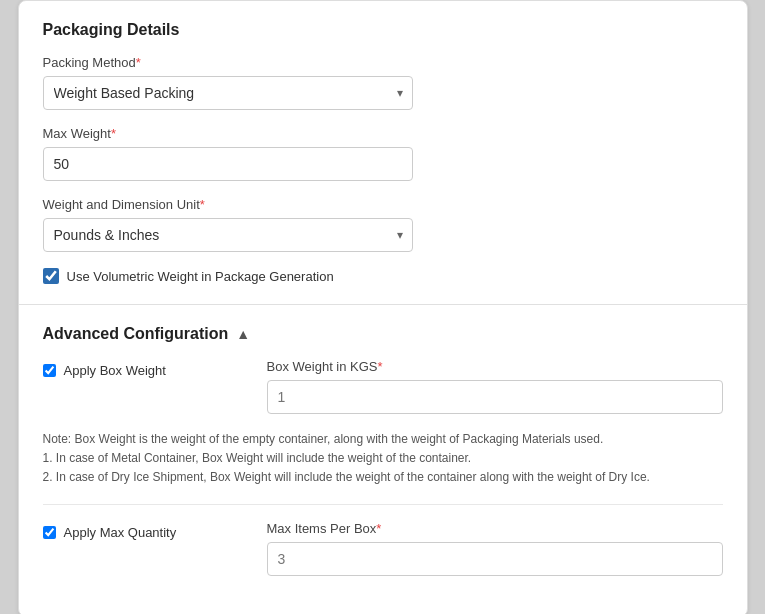 The height and width of the screenshot is (614, 765). Describe the element at coordinates (495, 397) in the screenshot. I see `box-weight-kgs-input` at that location.